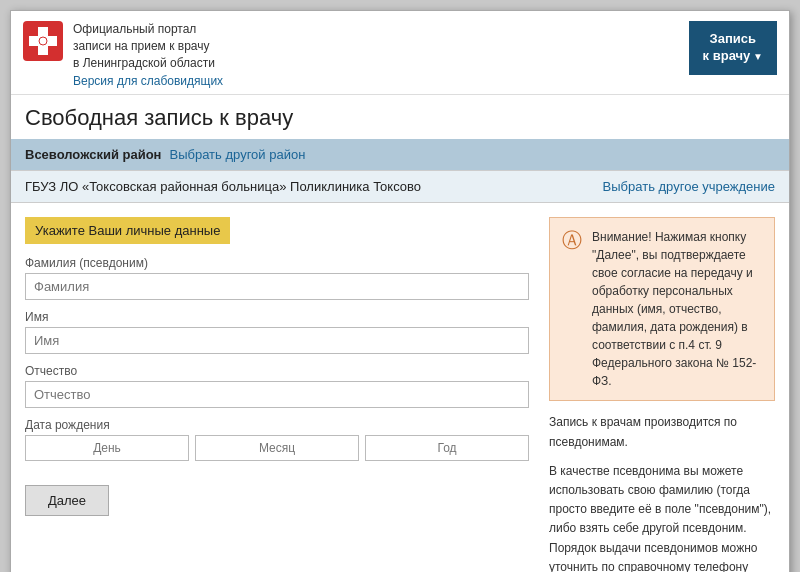 This screenshot has width=800, height=572. What do you see at coordinates (107, 448) in the screenshot?
I see `dob-day-input` at bounding box center [107, 448].